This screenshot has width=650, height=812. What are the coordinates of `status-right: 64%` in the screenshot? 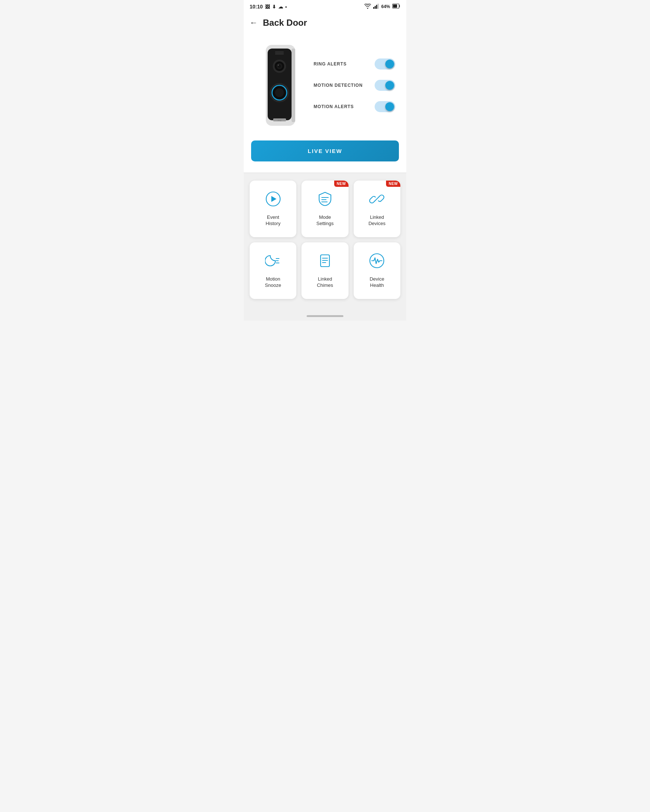 It's located at (382, 7).